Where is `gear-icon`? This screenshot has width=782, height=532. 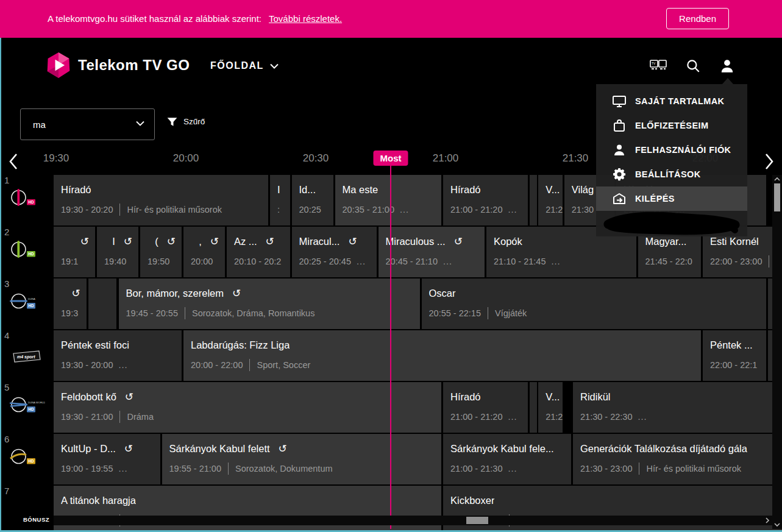 gear-icon is located at coordinates (619, 174).